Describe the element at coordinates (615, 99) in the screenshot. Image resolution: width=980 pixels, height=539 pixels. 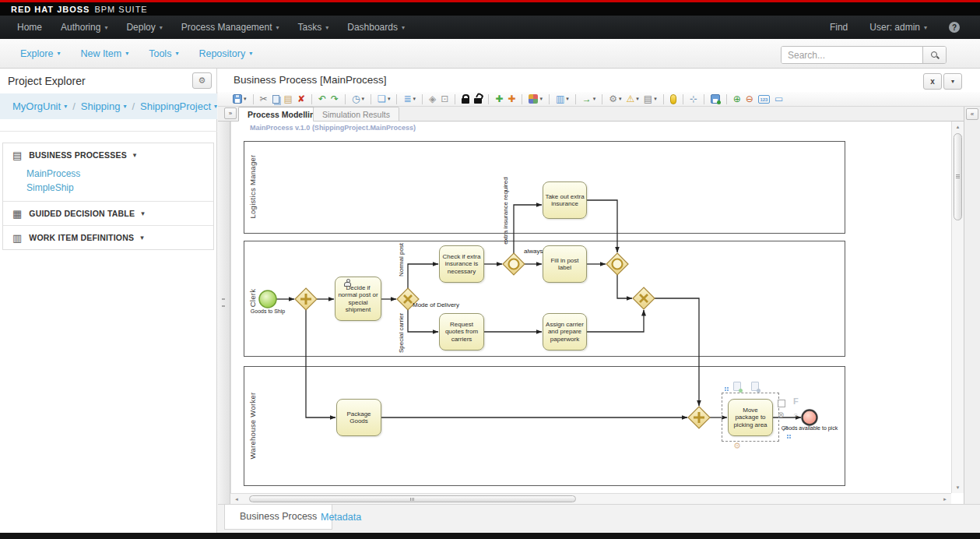
I see `validate-icon: ⚙▾` at that location.